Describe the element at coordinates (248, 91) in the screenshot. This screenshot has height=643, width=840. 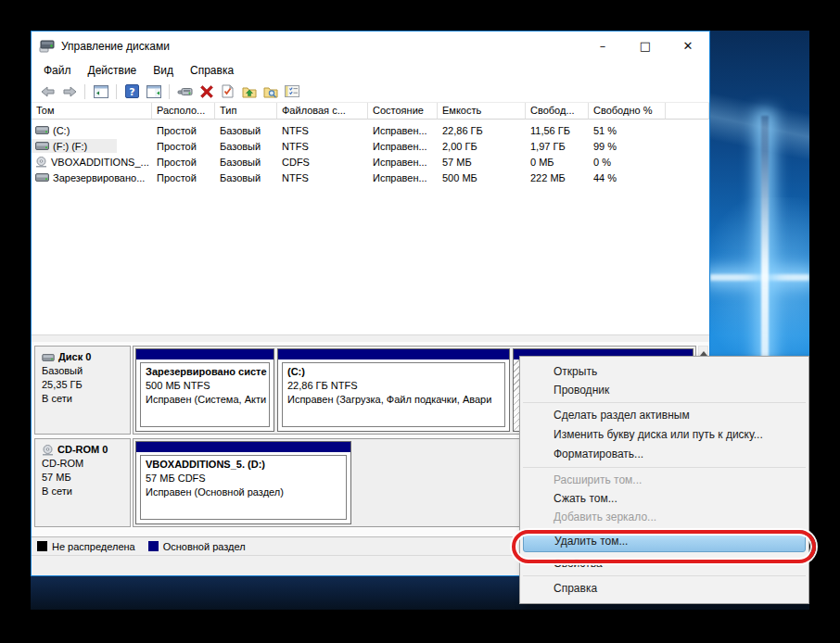
I see `folder-up-icon` at that location.